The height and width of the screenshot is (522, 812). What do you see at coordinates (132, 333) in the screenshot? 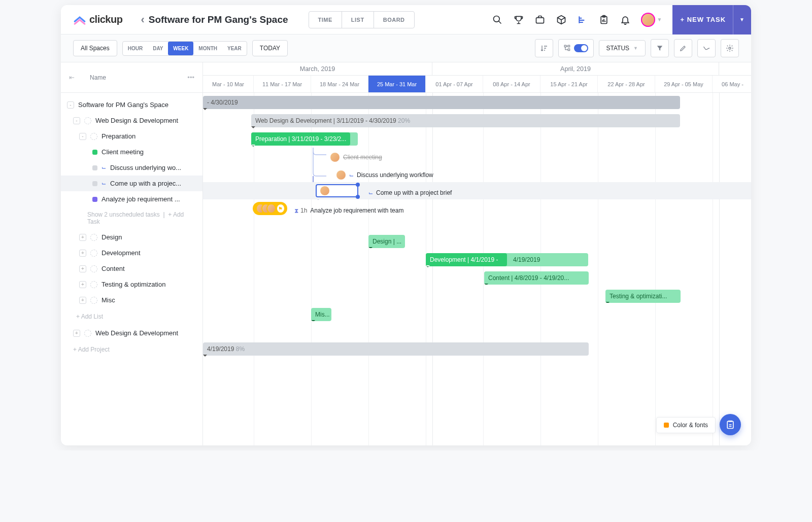
I see `tree-project-2: + Web Design & Development` at bounding box center [132, 333].